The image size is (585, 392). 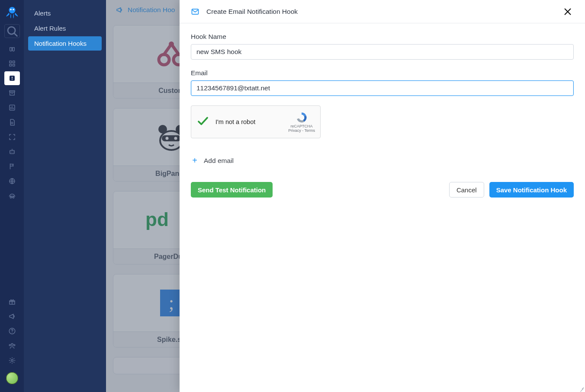 I want to click on modal-title: Create Email Notification Hook, so click(x=252, y=12).